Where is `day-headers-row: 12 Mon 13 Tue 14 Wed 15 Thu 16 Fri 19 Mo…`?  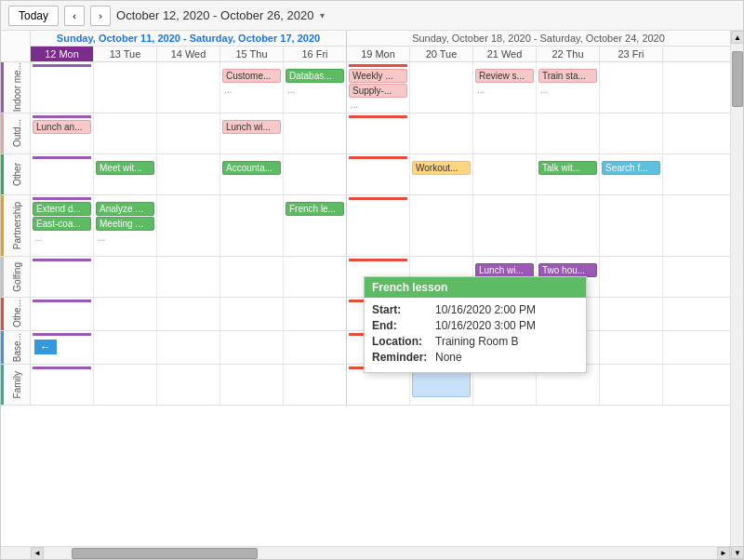 day-headers-row: 12 Mon 13 Tue 14 Wed 15 Thu 16 Fri 19 Mo… is located at coordinates (380, 54).